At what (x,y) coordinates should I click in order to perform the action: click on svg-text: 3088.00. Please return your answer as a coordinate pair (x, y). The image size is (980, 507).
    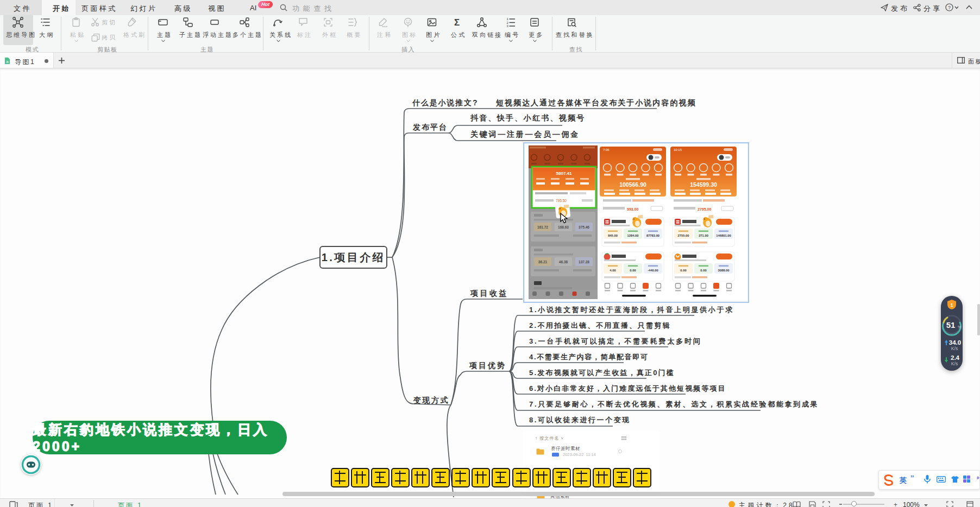
    Looking at the image, I should click on (724, 270).